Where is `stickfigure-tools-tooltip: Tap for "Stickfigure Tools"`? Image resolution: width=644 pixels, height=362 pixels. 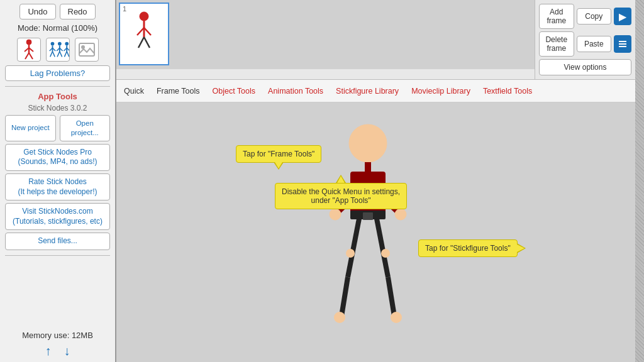
stickfigure-tools-tooltip: Tap for "Stickfigure Tools" is located at coordinates (468, 248).